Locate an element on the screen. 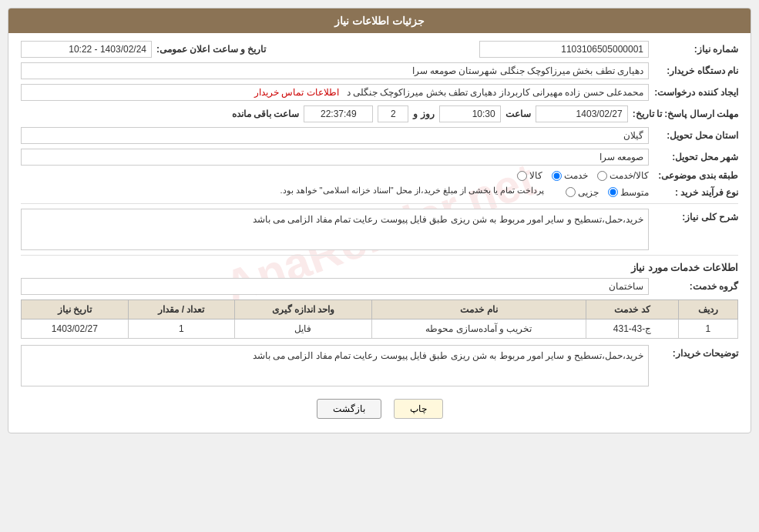 The image size is (759, 532). purchase-jozi-label: جزیی is located at coordinates (589, 192).